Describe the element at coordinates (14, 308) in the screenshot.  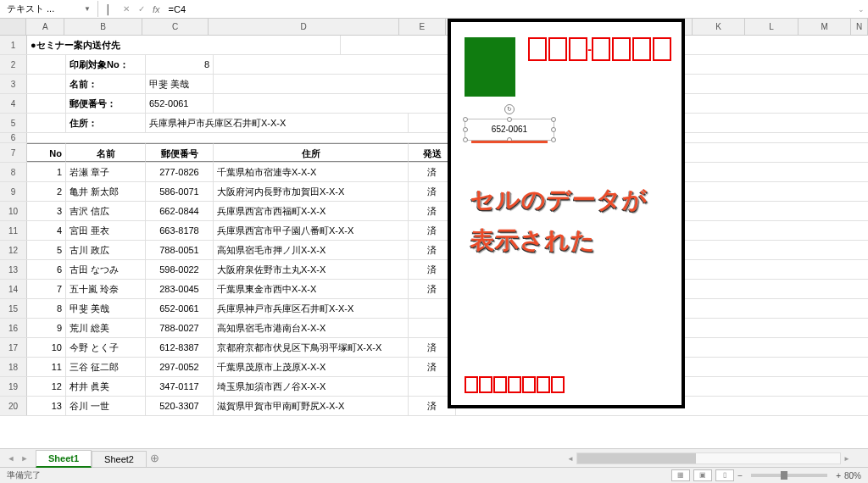
I see `row-header: 15` at that location.